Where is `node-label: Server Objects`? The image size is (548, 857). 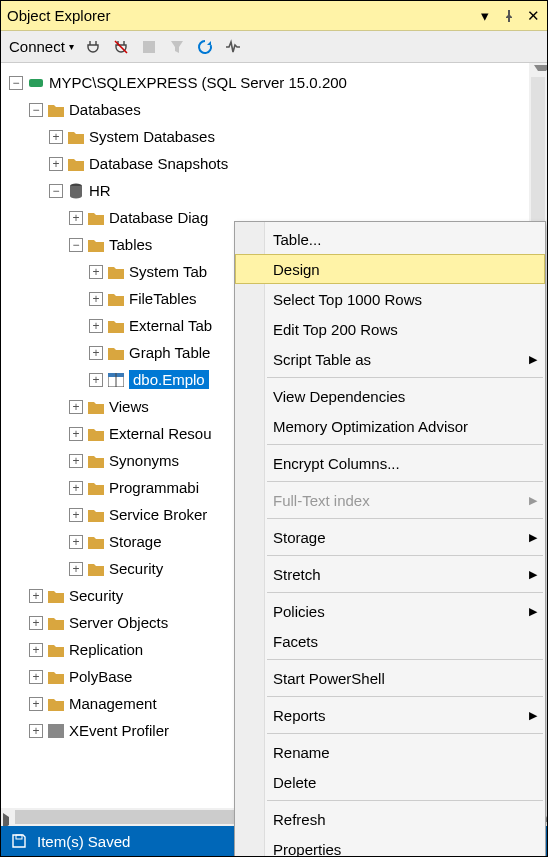 node-label: Server Objects is located at coordinates (118, 622).